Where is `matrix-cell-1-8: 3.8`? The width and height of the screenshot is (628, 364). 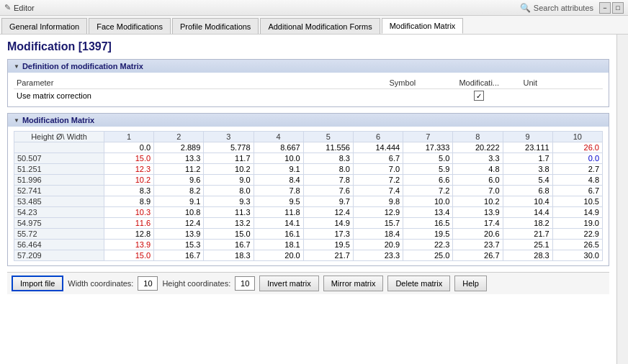
matrix-cell-1-8: 3.8 is located at coordinates (527, 170).